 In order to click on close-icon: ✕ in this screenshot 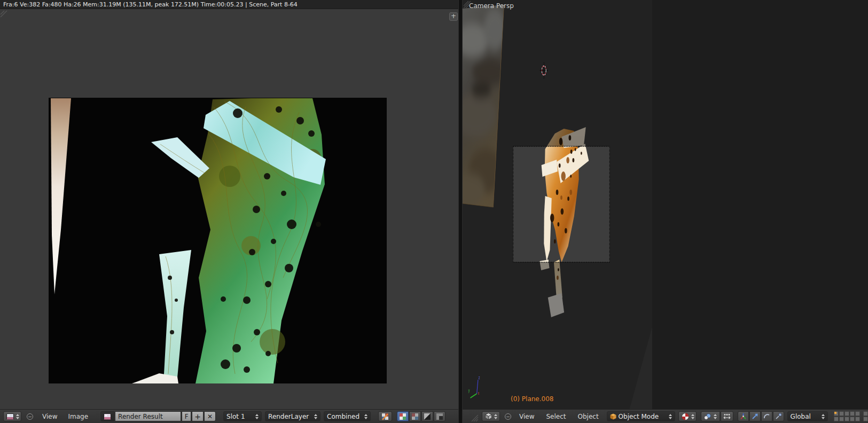, I will do `click(210, 417)`.